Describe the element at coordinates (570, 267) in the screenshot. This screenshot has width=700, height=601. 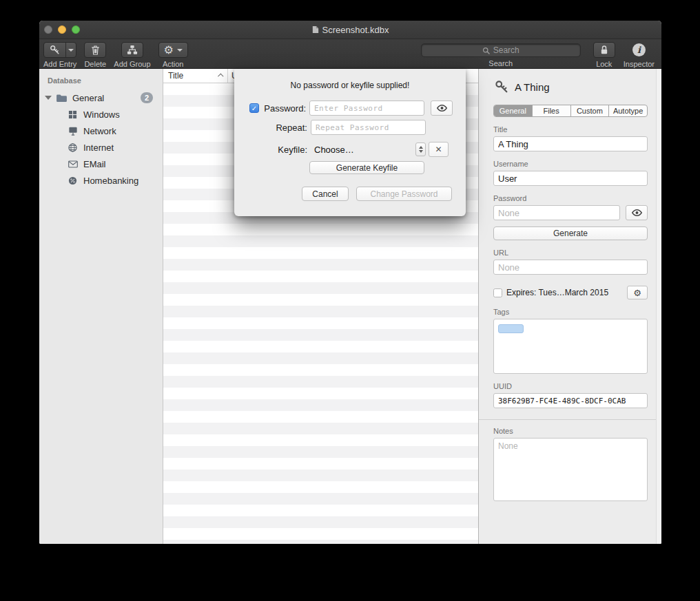
I see `url-field` at that location.